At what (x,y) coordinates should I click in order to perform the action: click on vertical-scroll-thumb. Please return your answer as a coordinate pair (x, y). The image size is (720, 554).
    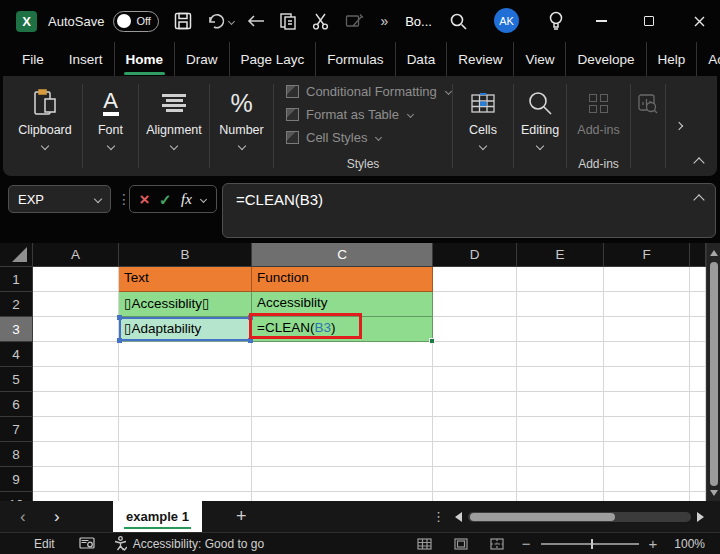
    Looking at the image, I should click on (714, 374).